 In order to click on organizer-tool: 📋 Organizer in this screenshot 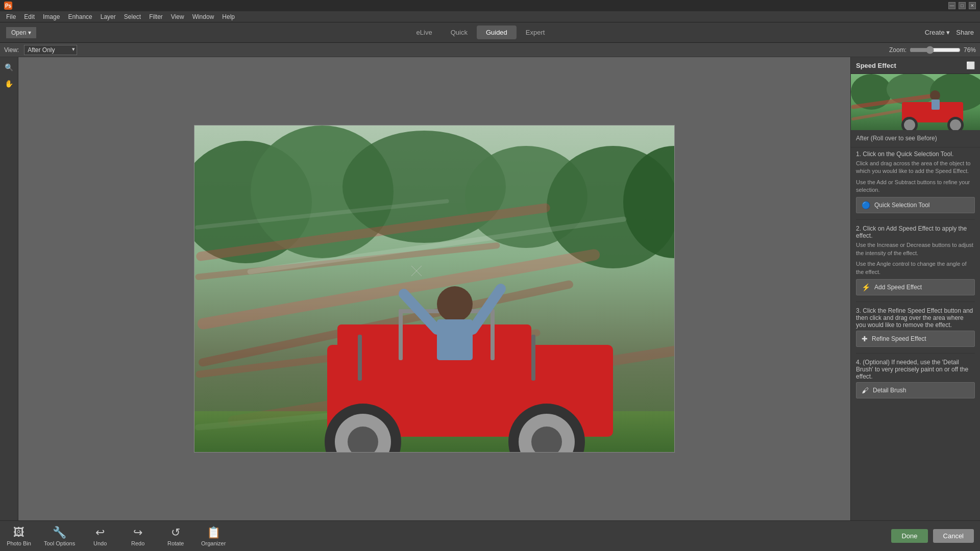, I will do `click(213, 536)`.